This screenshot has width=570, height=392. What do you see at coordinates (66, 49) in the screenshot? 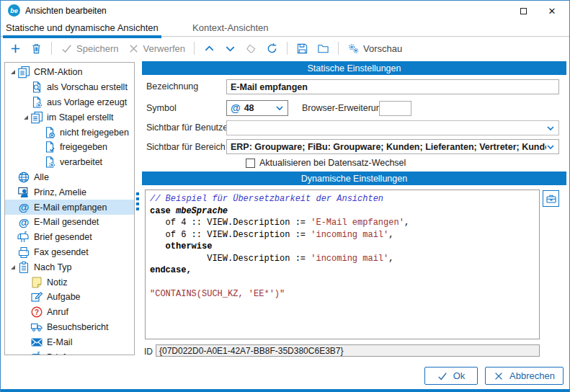
I see `check-icon` at bounding box center [66, 49].